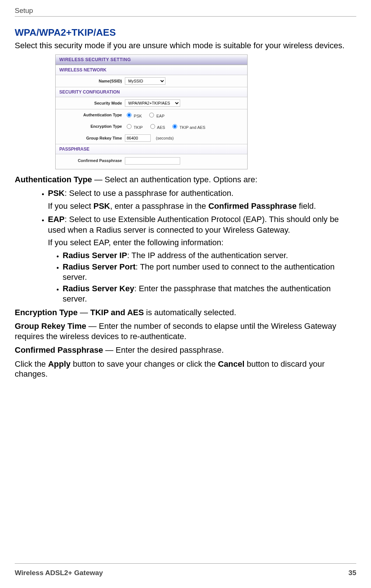 The width and height of the screenshot is (371, 588). What do you see at coordinates (157, 127) in the screenshot?
I see `enc-aes-option: AES` at bounding box center [157, 127].